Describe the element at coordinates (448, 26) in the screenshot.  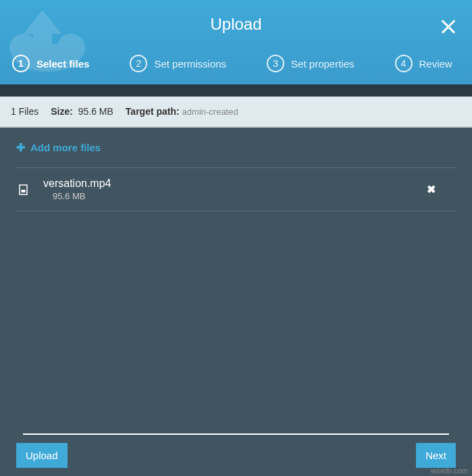
I see `close-button` at that location.